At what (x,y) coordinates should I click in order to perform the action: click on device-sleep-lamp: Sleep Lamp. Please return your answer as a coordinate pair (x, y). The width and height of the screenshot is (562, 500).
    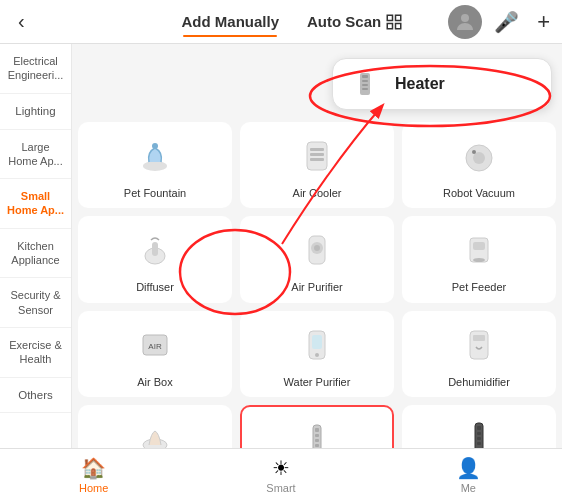
    Looking at the image, I should click on (155, 426).